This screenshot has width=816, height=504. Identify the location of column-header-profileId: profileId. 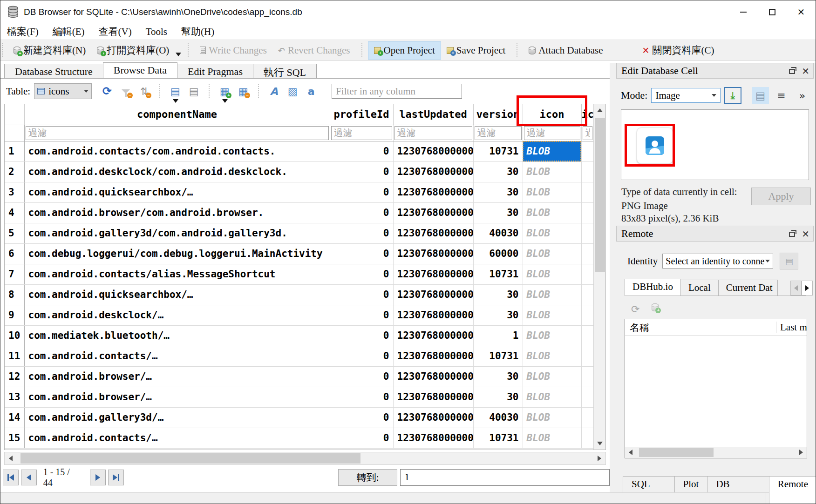
(361, 114).